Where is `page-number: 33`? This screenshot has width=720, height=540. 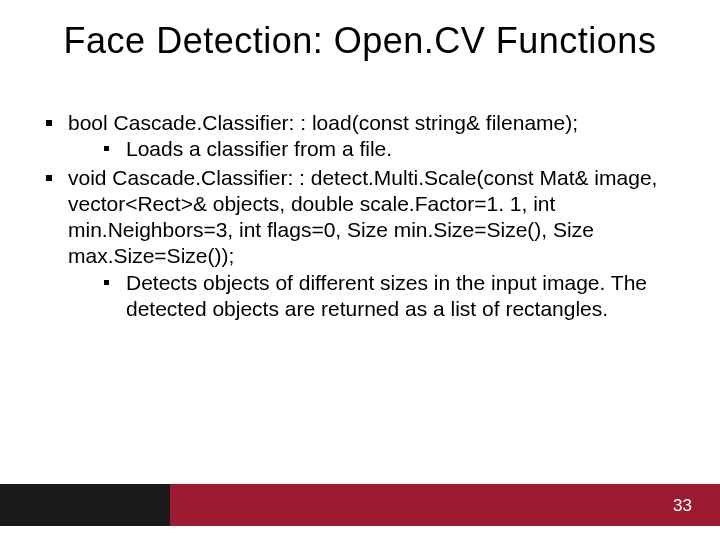
page-number: 33 is located at coordinates (682, 506).